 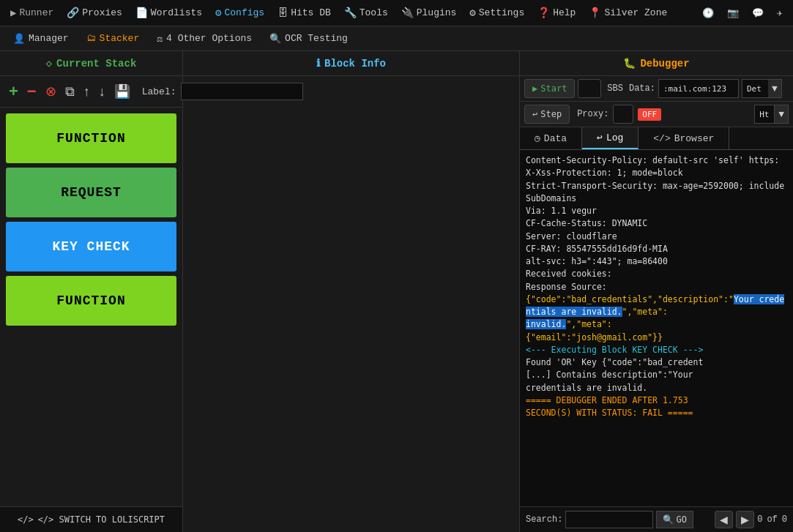 What do you see at coordinates (94, 13) in the screenshot?
I see `nav-proxies: 🔗 Proxies` at bounding box center [94, 13].